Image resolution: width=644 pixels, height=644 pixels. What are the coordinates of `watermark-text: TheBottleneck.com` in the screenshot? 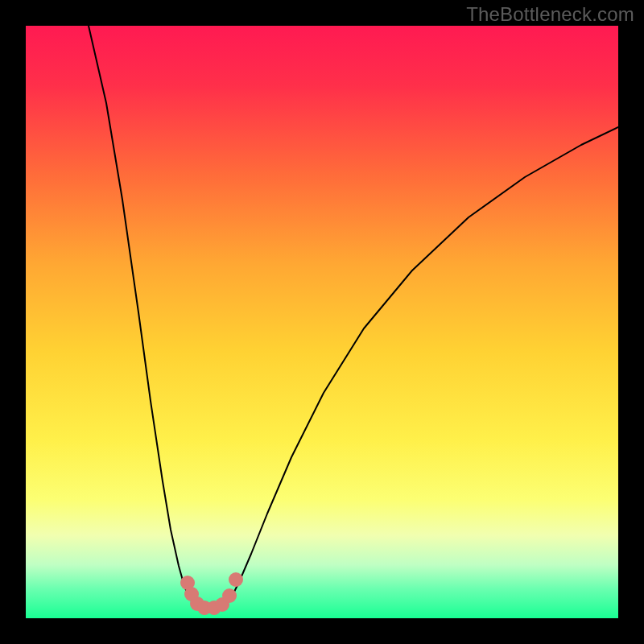 It's located at (551, 14).